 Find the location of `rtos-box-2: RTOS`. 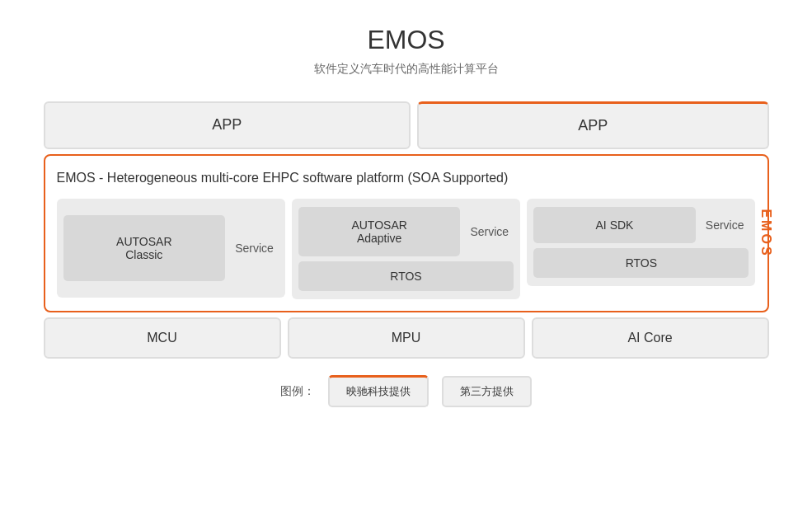

rtos-box-2: RTOS is located at coordinates (406, 276).